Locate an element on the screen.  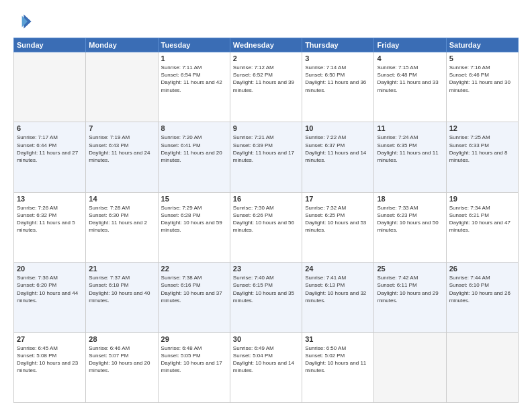
day-number: 1 is located at coordinates (194, 58).